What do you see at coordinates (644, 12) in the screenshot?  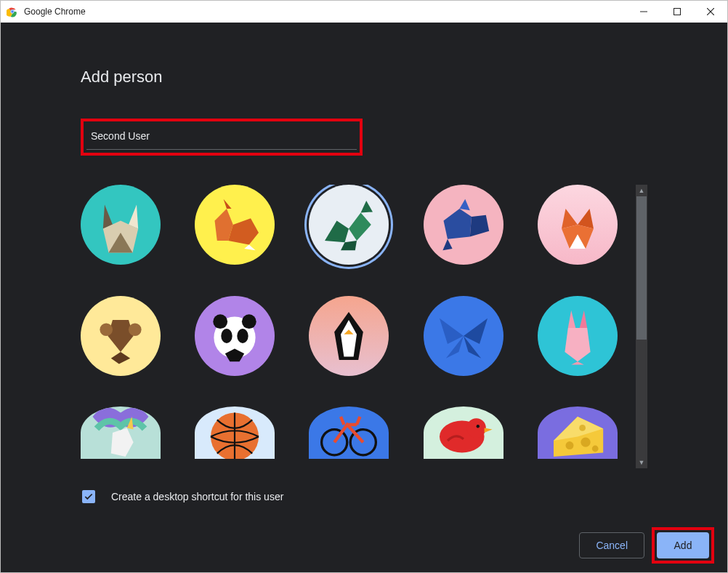 I see `minimize-button` at bounding box center [644, 12].